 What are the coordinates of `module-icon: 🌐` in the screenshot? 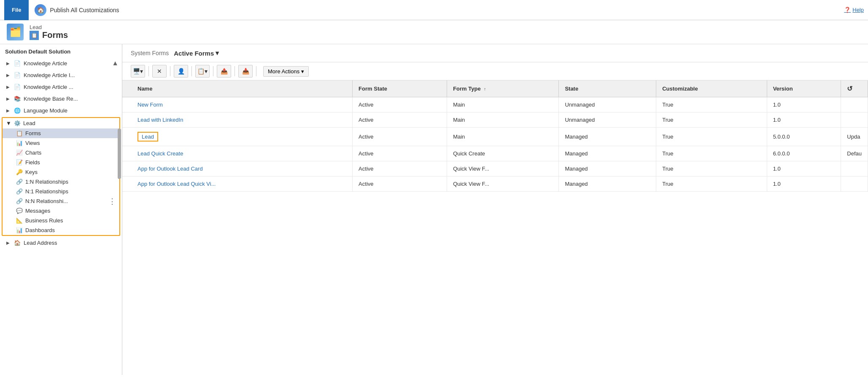 It's located at (17, 110).